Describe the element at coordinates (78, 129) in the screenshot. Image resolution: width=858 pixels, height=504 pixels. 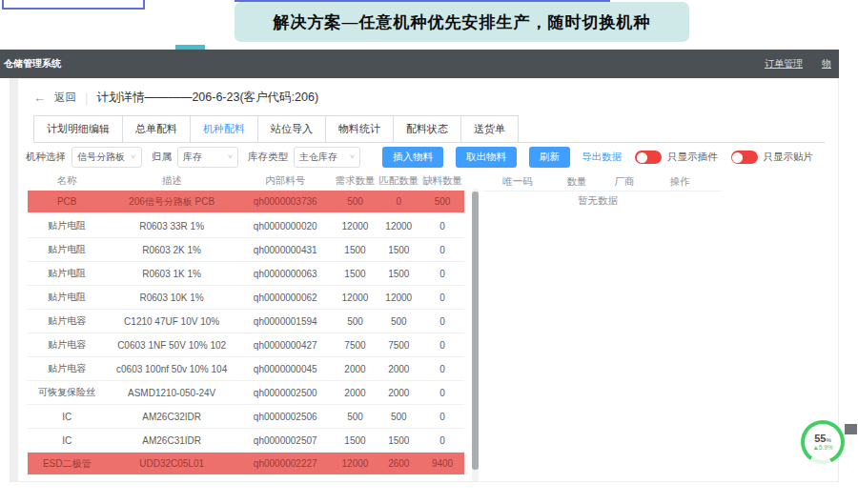
I see `tab: 计划明细编辑` at that location.